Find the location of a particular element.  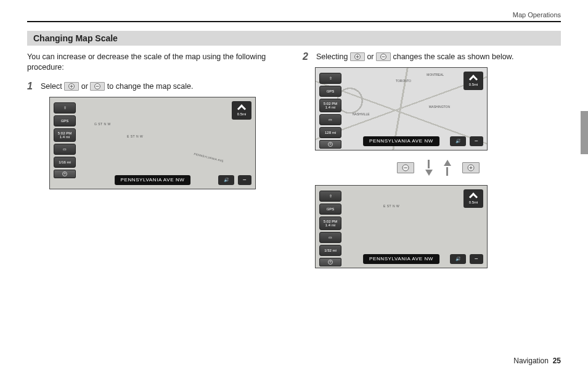

step-number: 2 is located at coordinates (307, 57).